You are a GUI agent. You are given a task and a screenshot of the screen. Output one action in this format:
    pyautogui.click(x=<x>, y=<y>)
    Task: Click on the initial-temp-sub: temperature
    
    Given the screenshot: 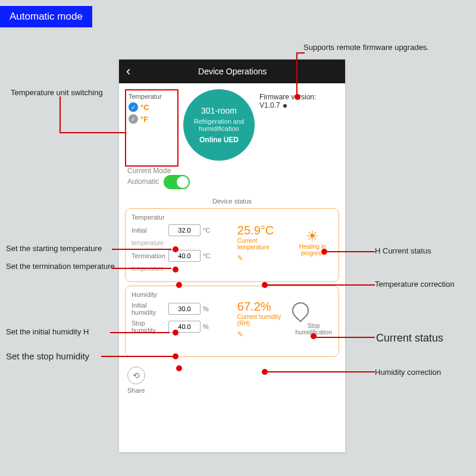 What is the action you would take?
    pyautogui.click(x=184, y=243)
    